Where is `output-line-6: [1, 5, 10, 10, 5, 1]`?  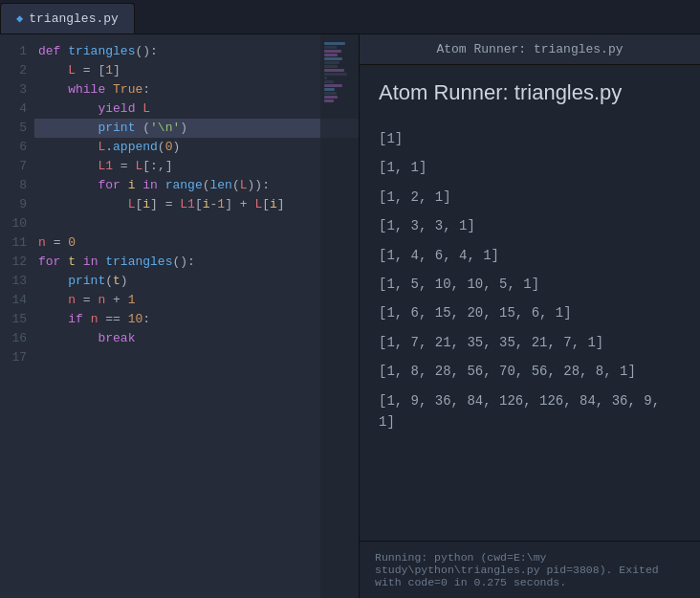 output-line-6: [1, 5, 10, 10, 5, 1] is located at coordinates (530, 284).